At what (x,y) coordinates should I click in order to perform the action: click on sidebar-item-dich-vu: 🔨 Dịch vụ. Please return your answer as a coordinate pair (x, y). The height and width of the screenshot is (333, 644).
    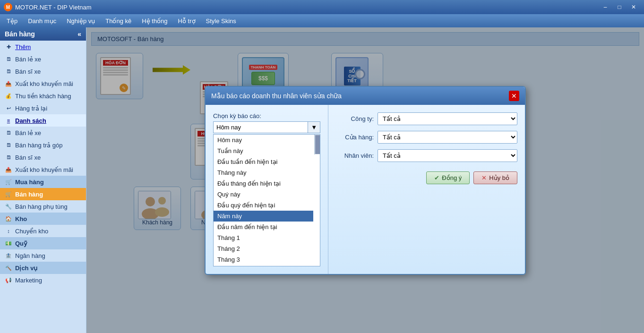
    Looking at the image, I should click on (43, 268).